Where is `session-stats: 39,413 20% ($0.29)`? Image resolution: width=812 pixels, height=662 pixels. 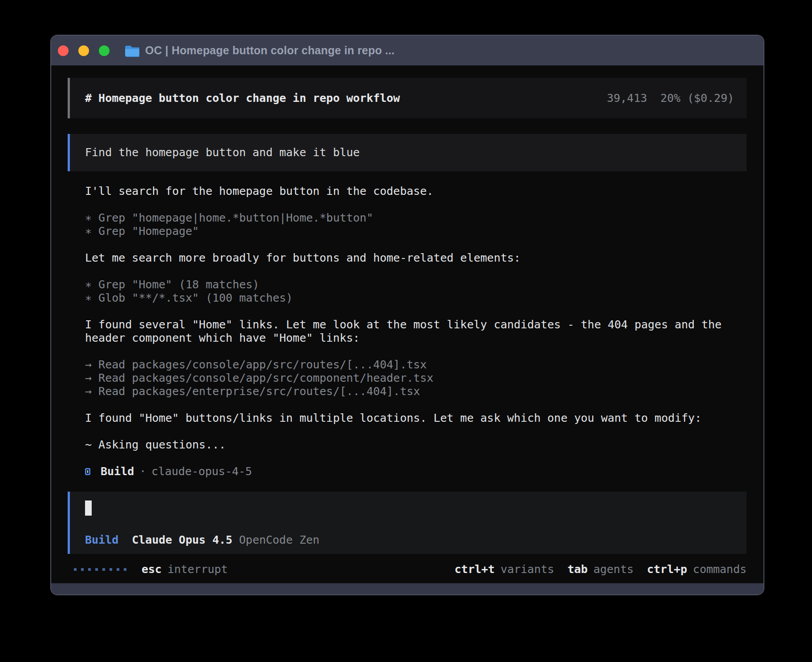
session-stats: 39,413 20% ($0.29) is located at coordinates (670, 98).